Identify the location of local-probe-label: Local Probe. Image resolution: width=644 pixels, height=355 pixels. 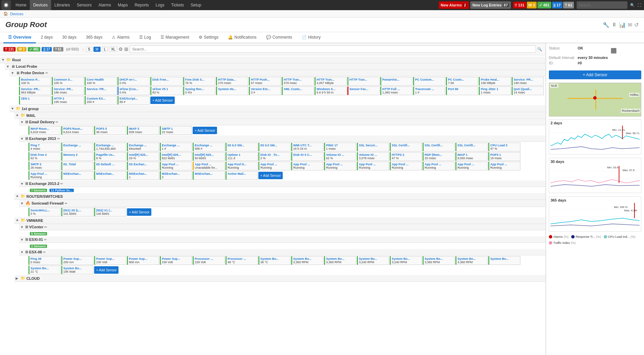
(26, 66).